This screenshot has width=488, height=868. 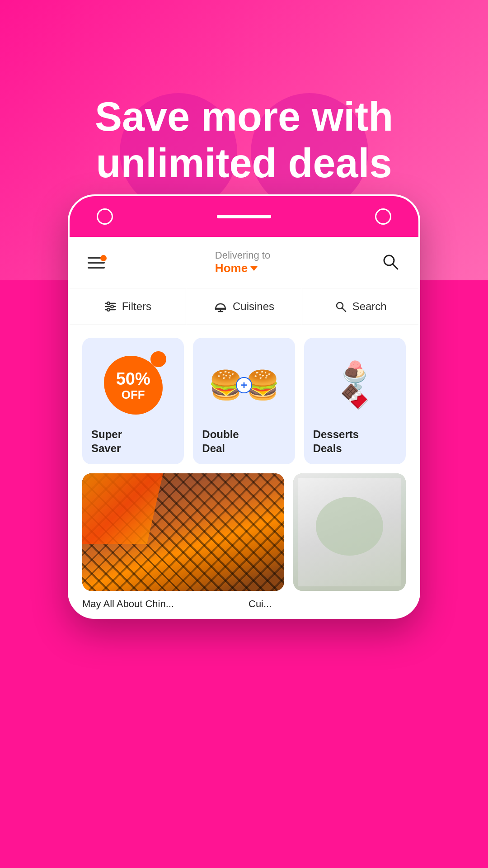 What do you see at coordinates (243, 255) in the screenshot?
I see `delivering-label: Delivering to` at bounding box center [243, 255].